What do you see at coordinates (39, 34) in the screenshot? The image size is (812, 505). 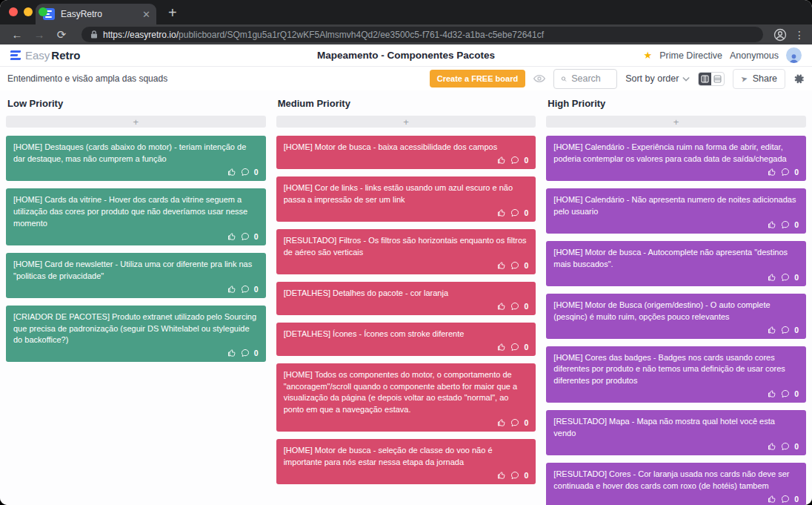 I see `forward-icon: →` at bounding box center [39, 34].